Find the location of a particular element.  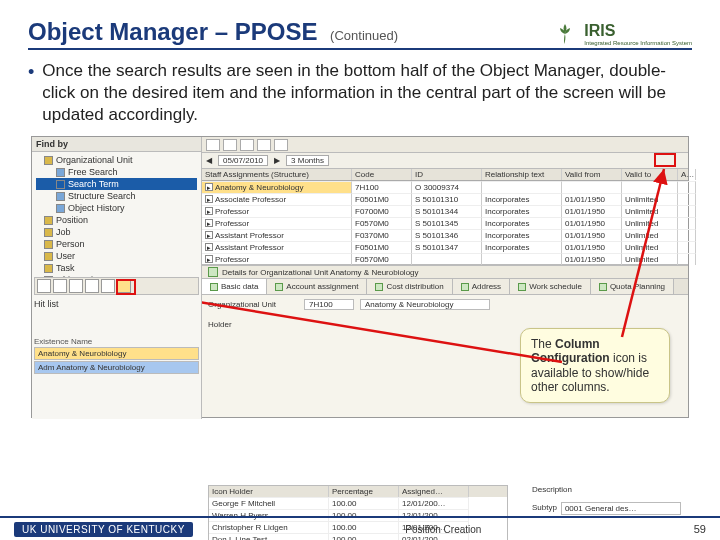

next-arrow-icon: ▶ is located at coordinates (277, 160).